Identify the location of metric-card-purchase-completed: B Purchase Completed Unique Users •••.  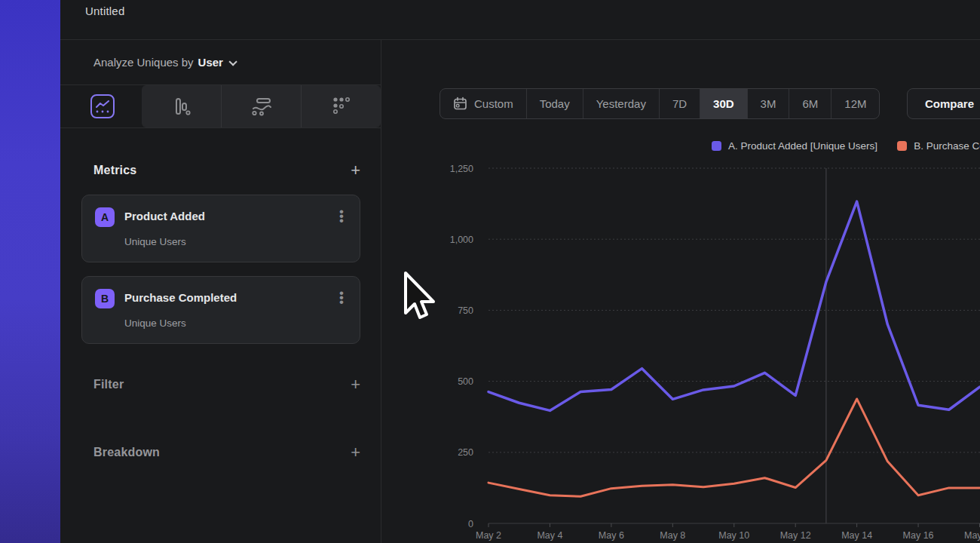
(221, 310).